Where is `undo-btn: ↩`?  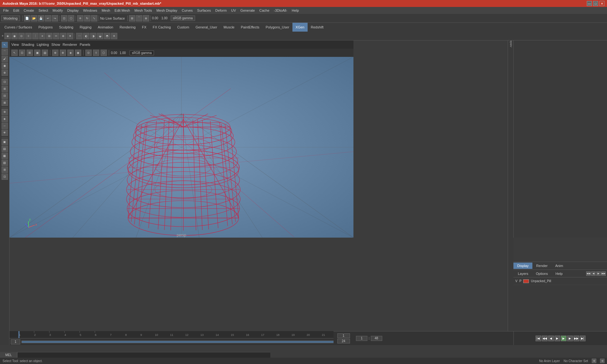 undo-btn: ↩ is located at coordinates (48, 18).